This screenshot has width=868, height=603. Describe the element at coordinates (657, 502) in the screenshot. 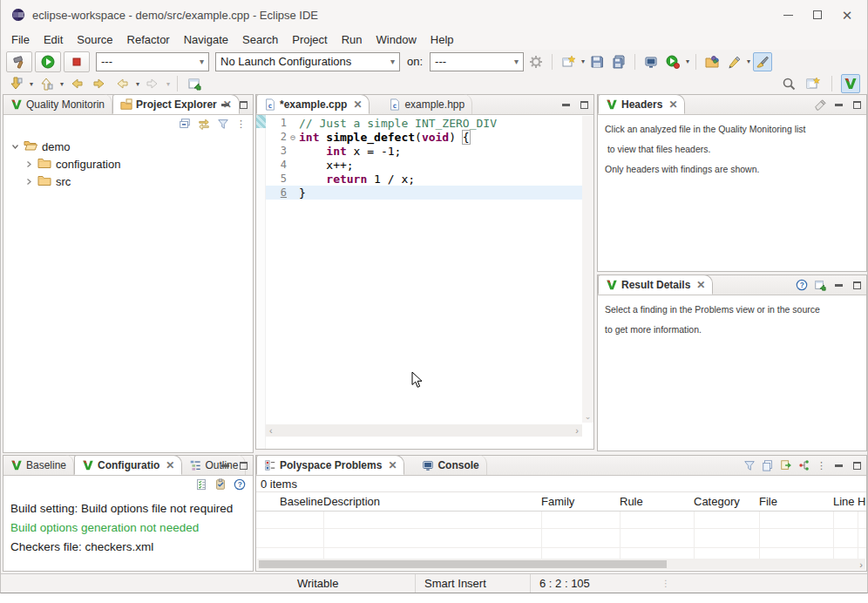

I see `column-header-rule: Rule` at that location.